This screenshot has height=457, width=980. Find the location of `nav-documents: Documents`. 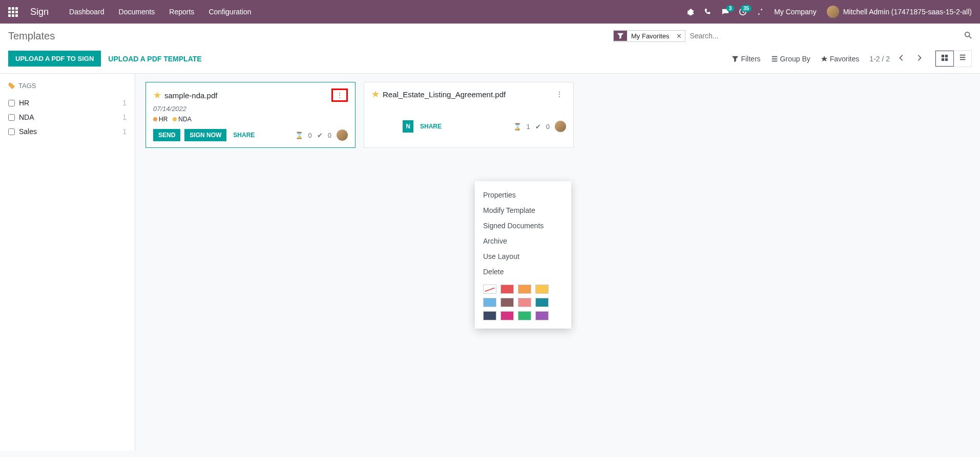

nav-documents: Documents is located at coordinates (137, 12).